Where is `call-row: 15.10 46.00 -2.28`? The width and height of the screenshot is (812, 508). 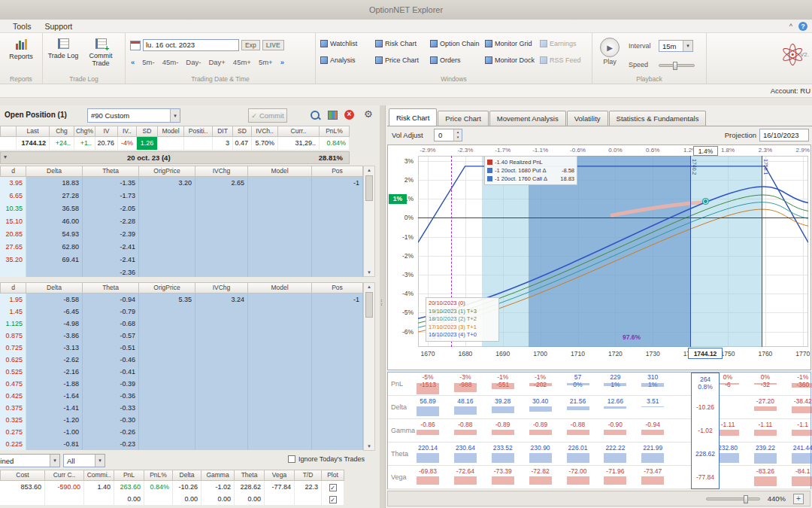
call-row: 15.10 46.00 -2.28 is located at coordinates (182, 221).